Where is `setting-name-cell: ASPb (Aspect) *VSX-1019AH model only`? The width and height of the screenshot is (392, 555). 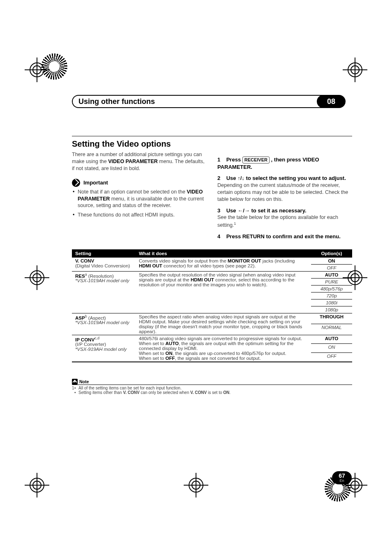 setting-name-cell: ASPb (Aspect) *VSX-1019AH model only is located at coordinates (104, 324).